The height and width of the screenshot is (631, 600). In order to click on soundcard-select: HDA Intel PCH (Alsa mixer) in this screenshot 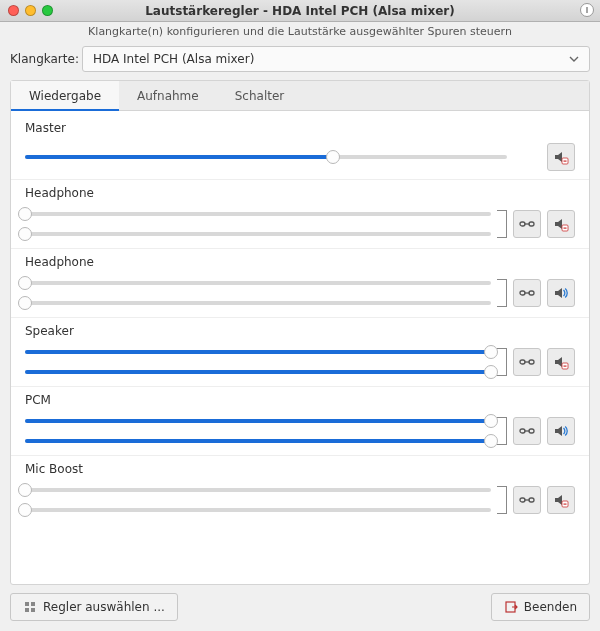, I will do `click(336, 59)`.